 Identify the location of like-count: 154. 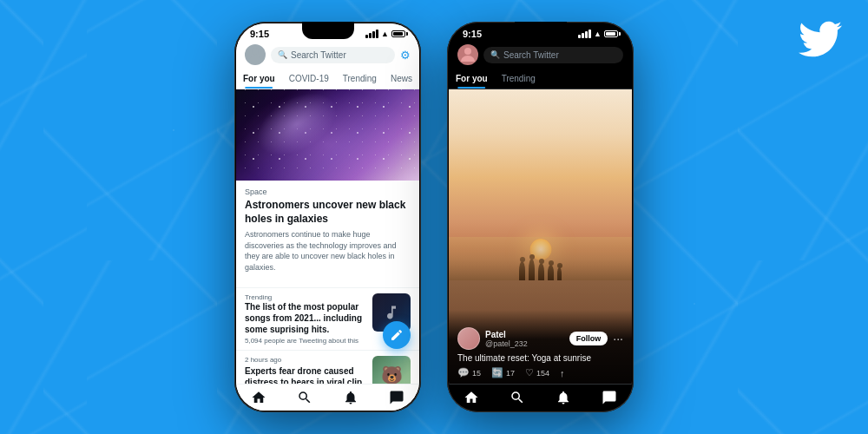
(543, 373).